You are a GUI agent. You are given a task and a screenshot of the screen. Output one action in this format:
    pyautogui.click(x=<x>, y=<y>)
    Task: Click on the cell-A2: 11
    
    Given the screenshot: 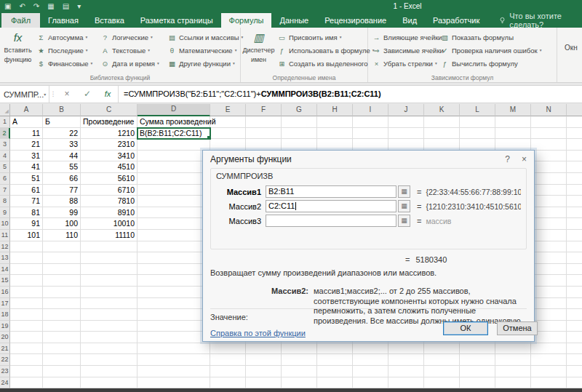 What is the action you would take?
    pyautogui.click(x=26, y=134)
    